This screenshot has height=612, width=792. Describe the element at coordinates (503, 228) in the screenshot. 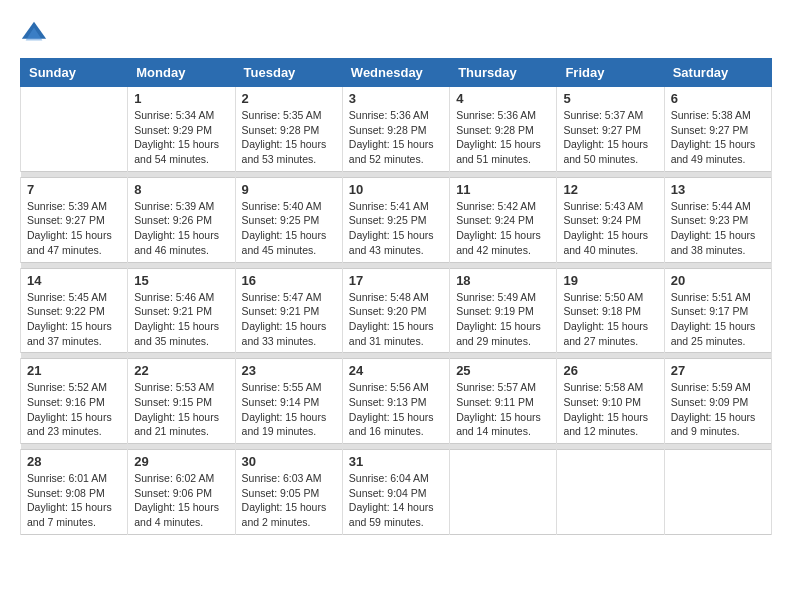

I see `day-info: Sunrise: 5:42 AM Sunset: 9:24 PM Dayligh…` at that location.